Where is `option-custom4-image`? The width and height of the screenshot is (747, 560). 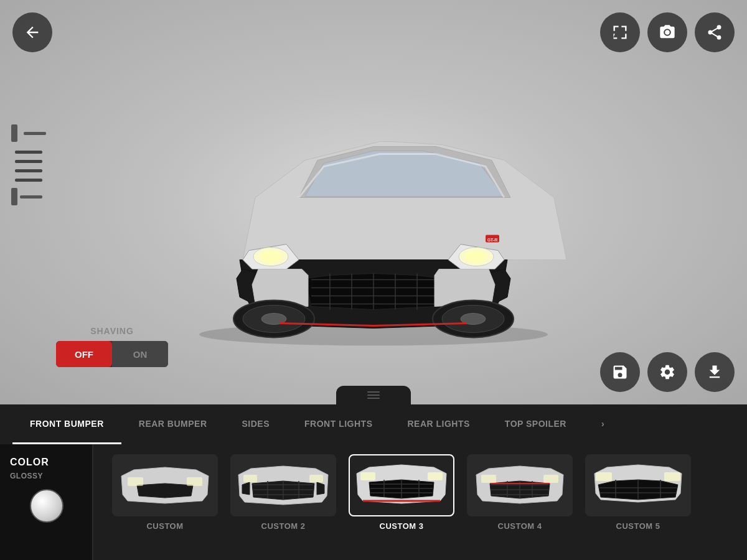
option-custom4-image is located at coordinates (520, 485).